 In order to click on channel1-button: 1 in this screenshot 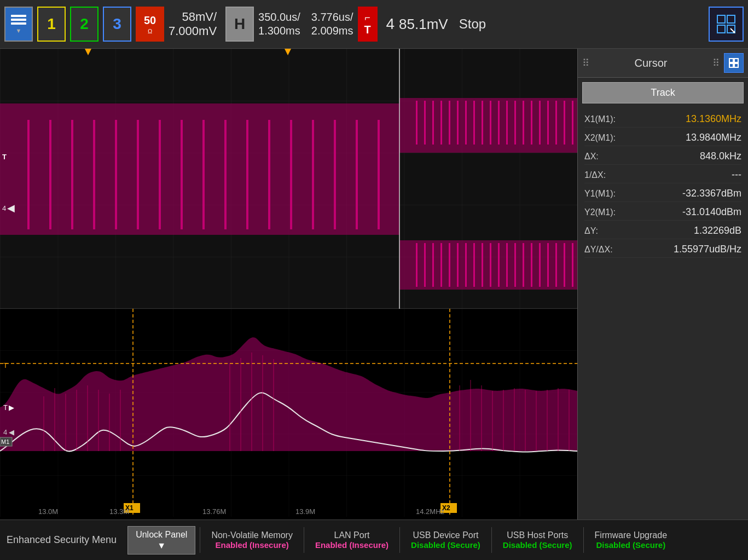, I will do `click(51, 24)`.